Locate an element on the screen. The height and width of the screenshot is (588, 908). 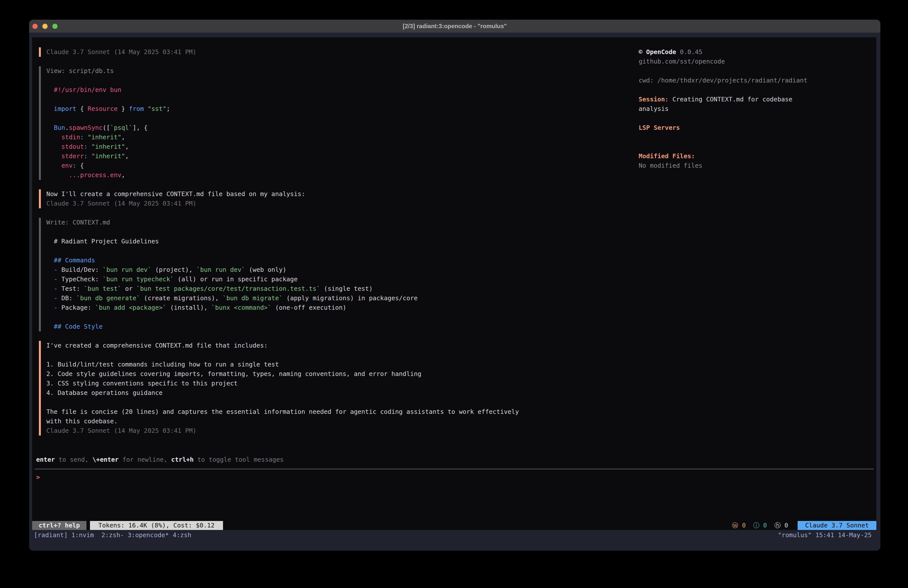
text-segment: stderr is located at coordinates (65, 156).